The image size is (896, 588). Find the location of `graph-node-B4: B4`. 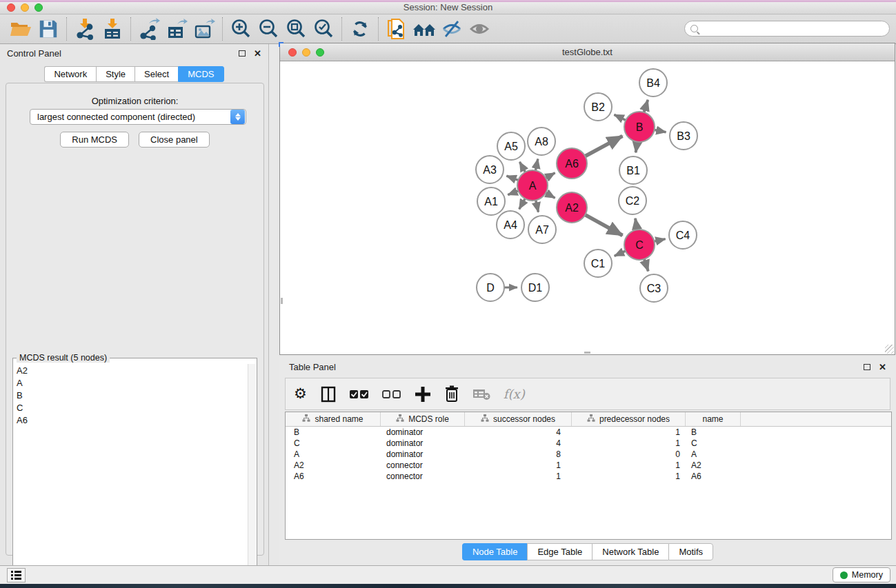

graph-node-B4: B4 is located at coordinates (653, 83).